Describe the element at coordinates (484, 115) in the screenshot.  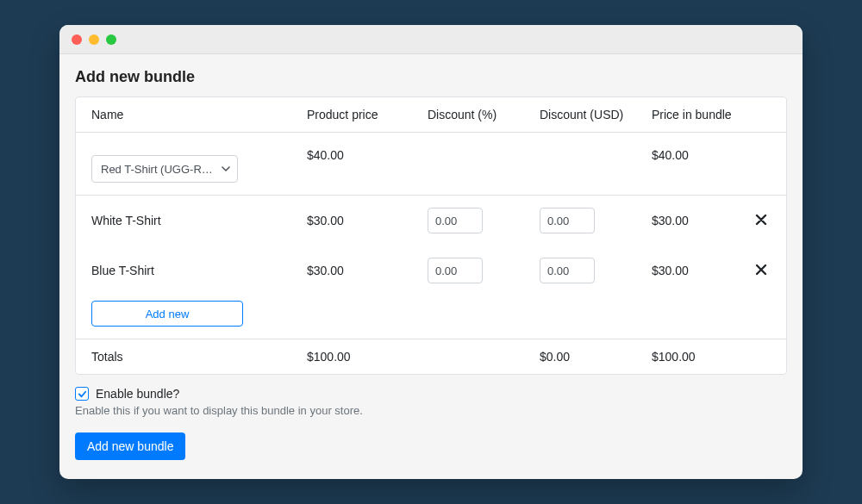
I see `col-discount-pct: Discount (%)` at that location.